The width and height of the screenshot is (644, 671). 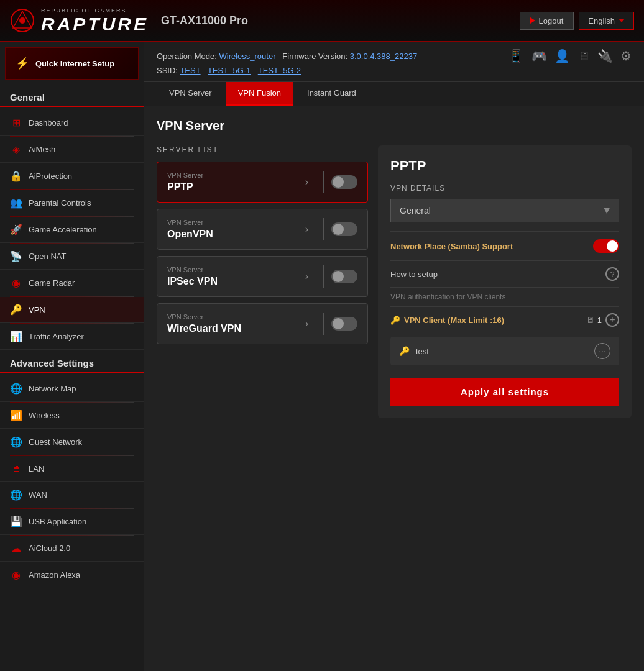 I want to click on sidebar-item-parental: 👥 Parental Controls, so click(x=72, y=203).